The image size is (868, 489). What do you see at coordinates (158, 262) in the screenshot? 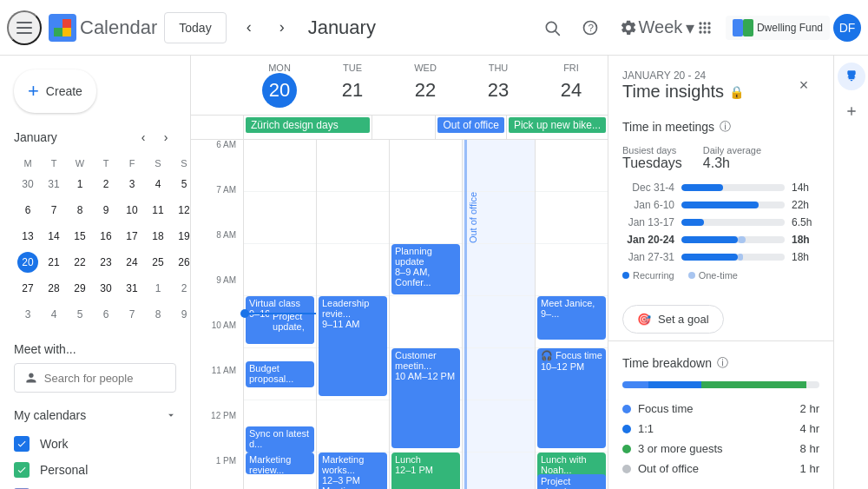
I see `mini-cal-day: 25` at bounding box center [158, 262].